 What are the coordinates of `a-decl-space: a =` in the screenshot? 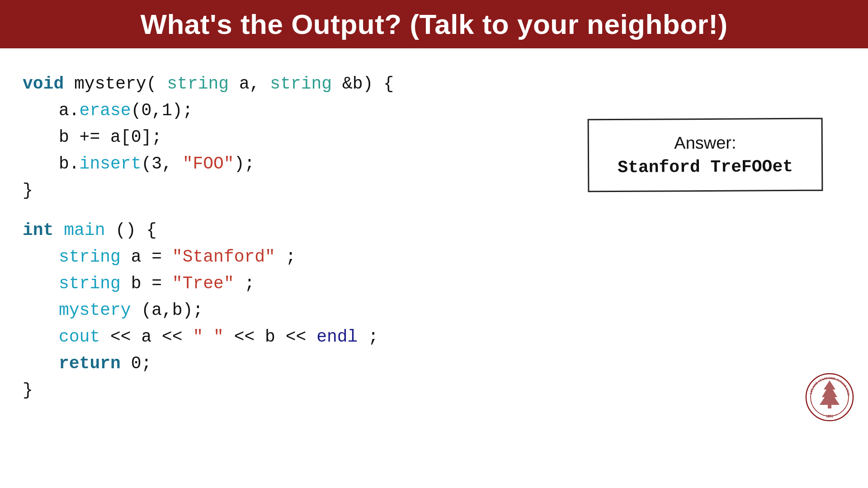 It's located at (152, 257).